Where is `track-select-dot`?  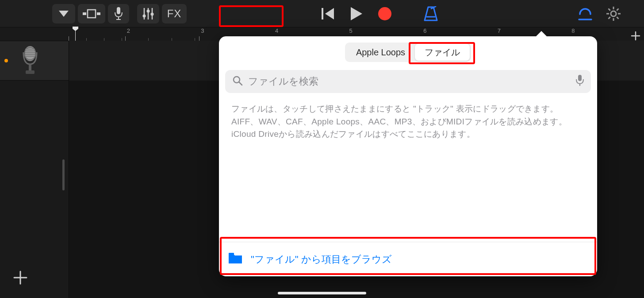 track-select-dot is located at coordinates (6, 61).